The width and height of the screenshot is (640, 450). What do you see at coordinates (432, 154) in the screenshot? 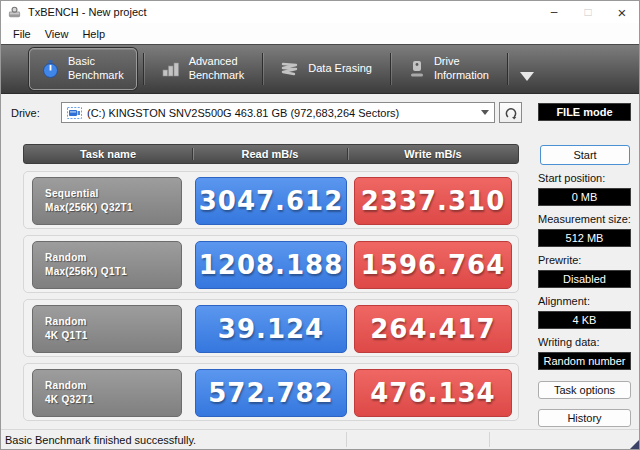
I see `column-header-write: Write mB/s` at bounding box center [432, 154].